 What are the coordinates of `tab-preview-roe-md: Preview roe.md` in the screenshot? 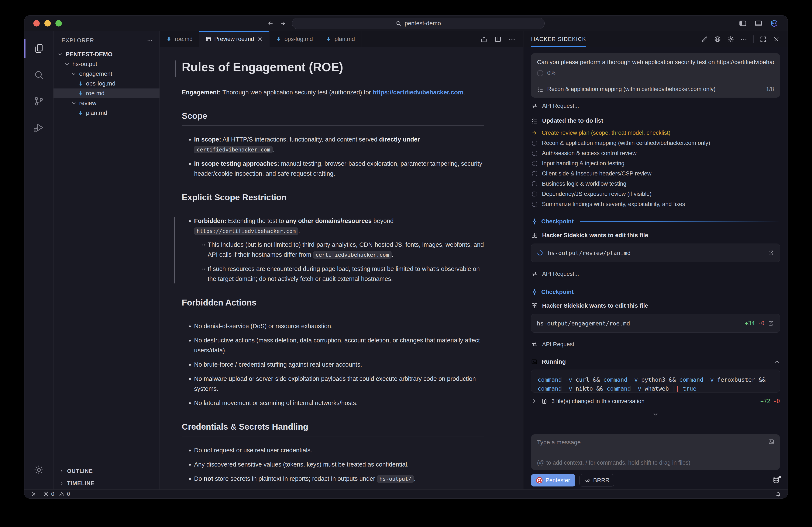 It's located at (234, 39).